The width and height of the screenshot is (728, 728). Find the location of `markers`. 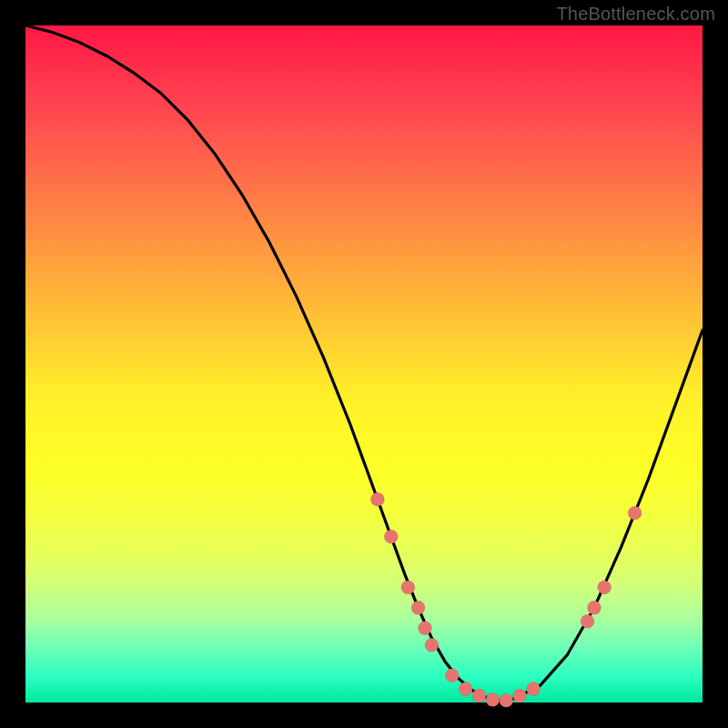

markers is located at coordinates (506, 600).